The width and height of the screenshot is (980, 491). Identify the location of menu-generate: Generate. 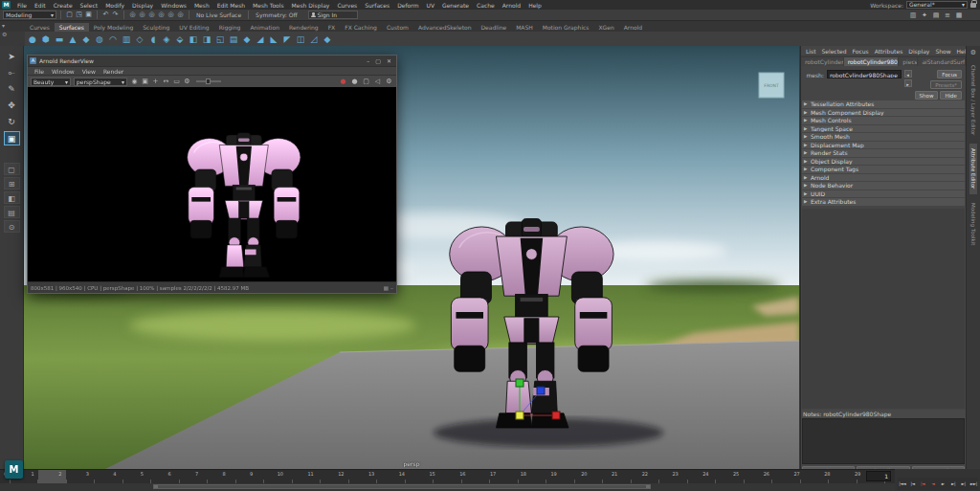
(456, 6).